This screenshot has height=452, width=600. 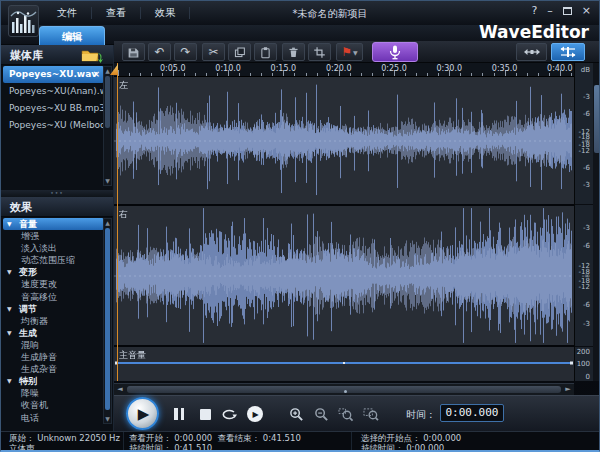 I want to click on close-icon: ×, so click(x=96, y=74).